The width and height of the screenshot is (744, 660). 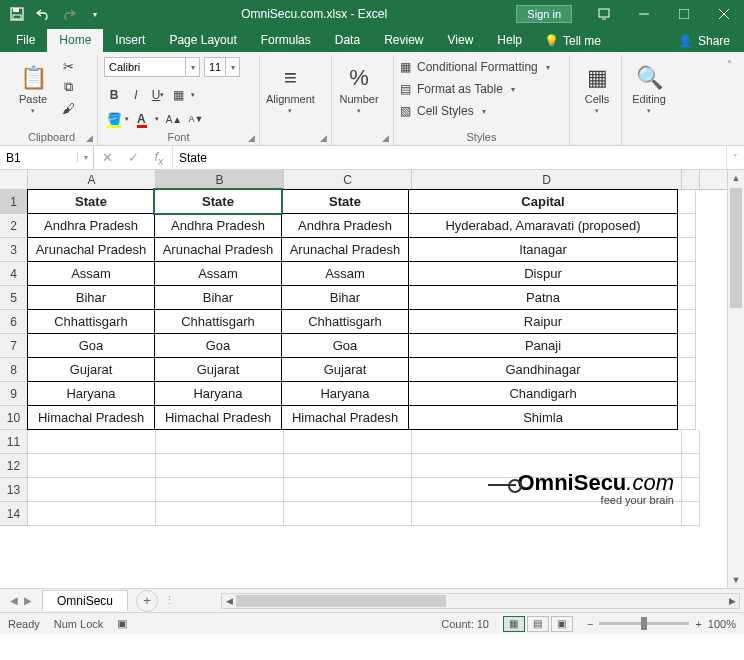 What do you see at coordinates (543, 298) in the screenshot?
I see `cell: Patna` at bounding box center [543, 298].